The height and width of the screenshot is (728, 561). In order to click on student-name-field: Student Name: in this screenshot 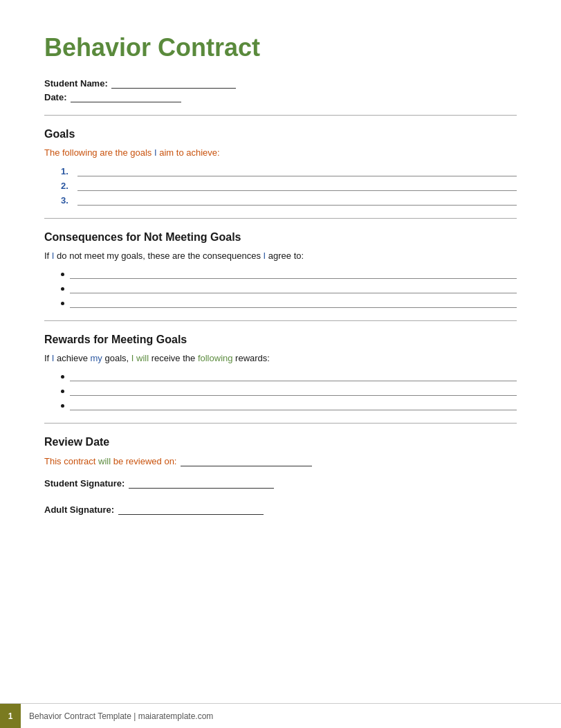, I will do `click(281, 83)`.